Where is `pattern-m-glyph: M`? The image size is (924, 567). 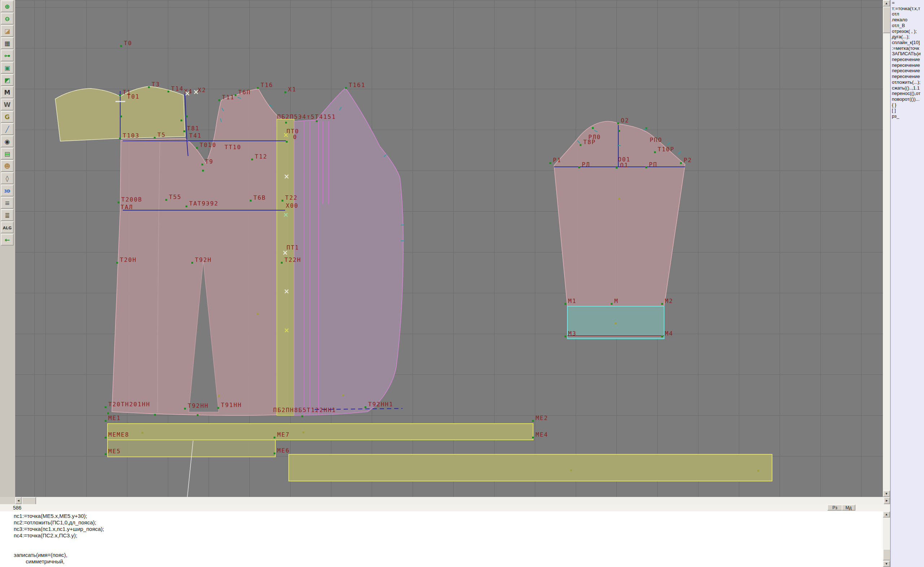 pattern-m-glyph: M is located at coordinates (8, 92).